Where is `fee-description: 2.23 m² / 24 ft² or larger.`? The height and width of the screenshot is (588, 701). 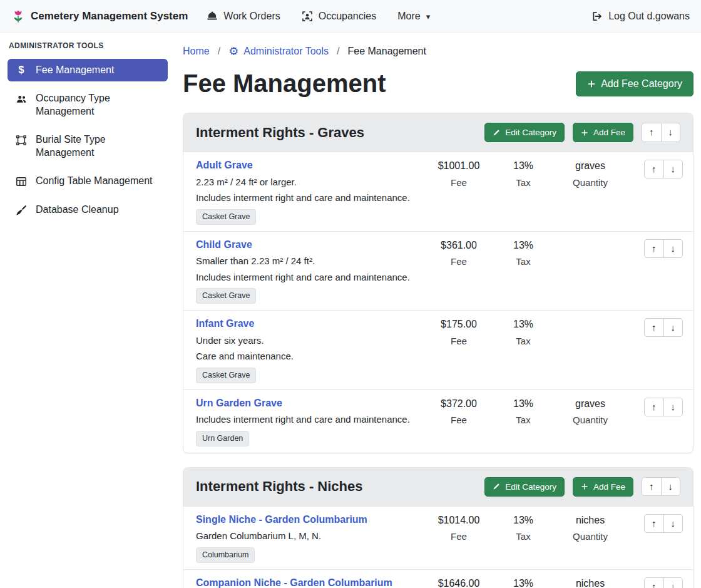 fee-description: 2.23 m² / 24 ft² or larger. is located at coordinates (308, 182).